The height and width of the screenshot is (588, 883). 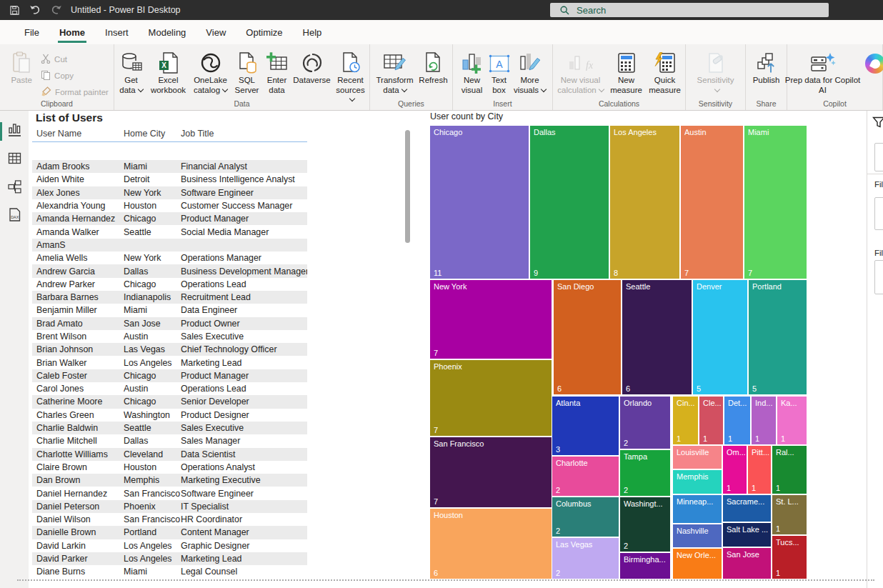 What do you see at coordinates (170, 271) in the screenshot?
I see `table-row: Andrew GarciaDallasBusiness Development …` at bounding box center [170, 271].